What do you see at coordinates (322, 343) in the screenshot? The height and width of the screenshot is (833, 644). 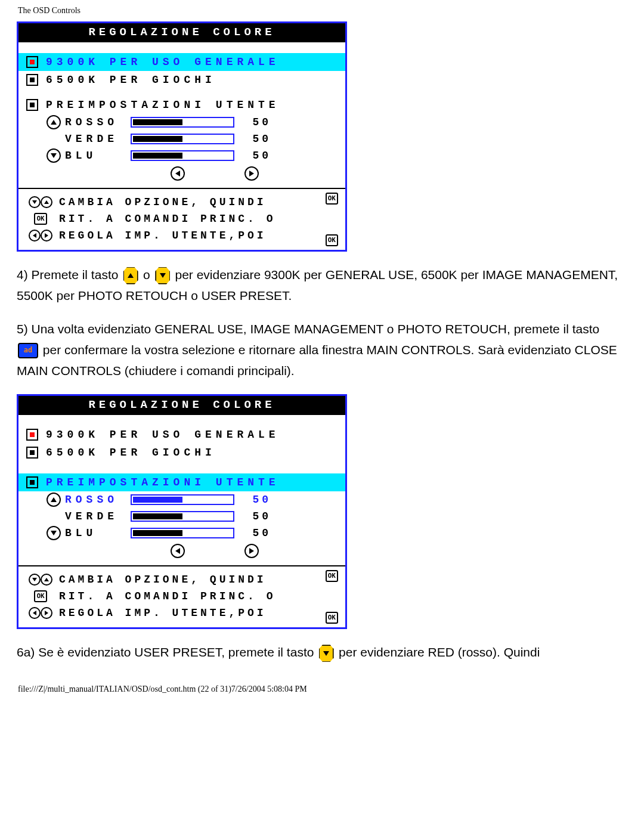 I see `instruction-step-5: 5) Una volta evidenziato GENERAL USE, IM…` at bounding box center [322, 343].